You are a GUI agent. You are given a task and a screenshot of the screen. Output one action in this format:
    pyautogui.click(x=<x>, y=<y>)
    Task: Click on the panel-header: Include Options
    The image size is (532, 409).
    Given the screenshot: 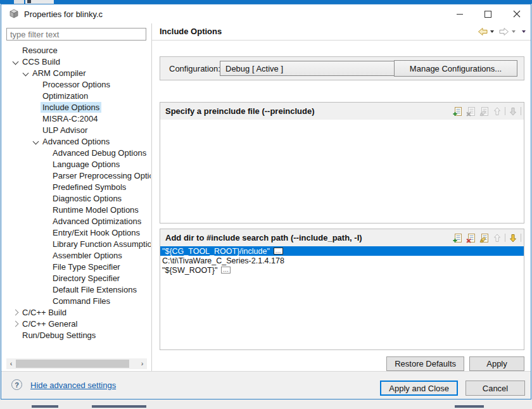 What is the action you would take?
    pyautogui.click(x=341, y=32)
    